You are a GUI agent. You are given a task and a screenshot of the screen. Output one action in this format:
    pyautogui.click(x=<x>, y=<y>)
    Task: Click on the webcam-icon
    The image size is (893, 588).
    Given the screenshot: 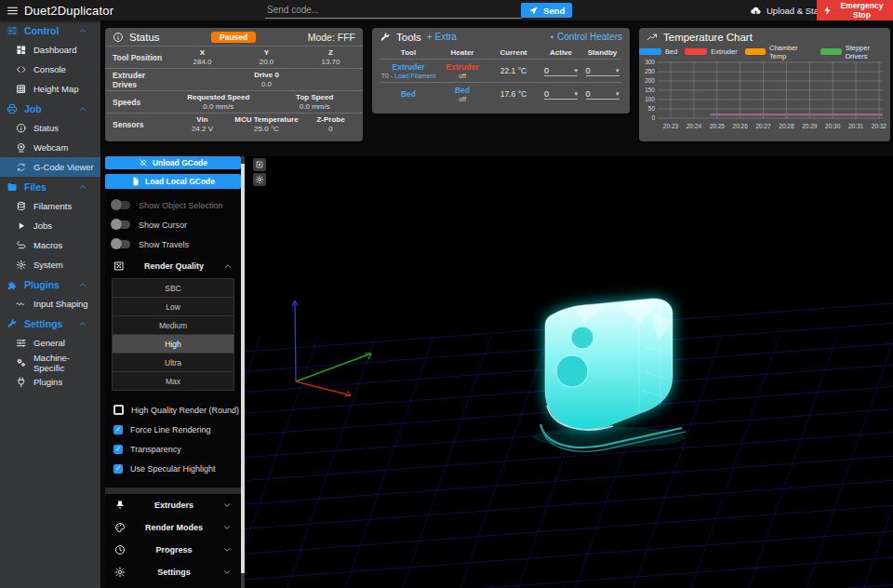 What is the action you would take?
    pyautogui.click(x=21, y=148)
    